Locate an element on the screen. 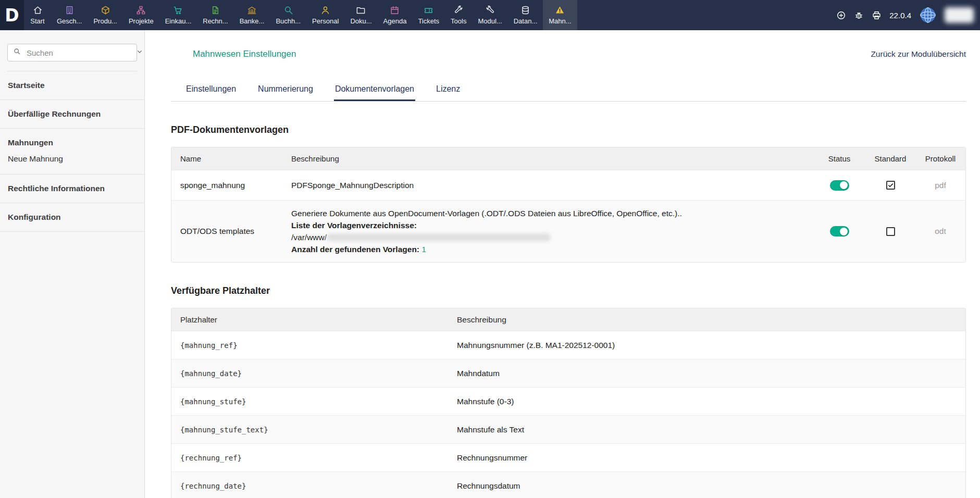  table-row: sponge_mahnung PDFSponge_MahnungDescript… is located at coordinates (568, 185).